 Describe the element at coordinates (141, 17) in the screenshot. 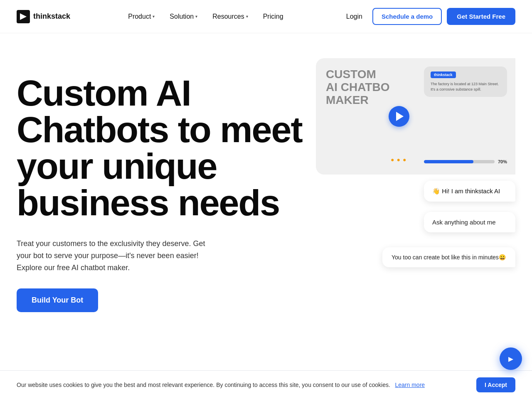

I see `nav-link-product: Product ▾` at that location.